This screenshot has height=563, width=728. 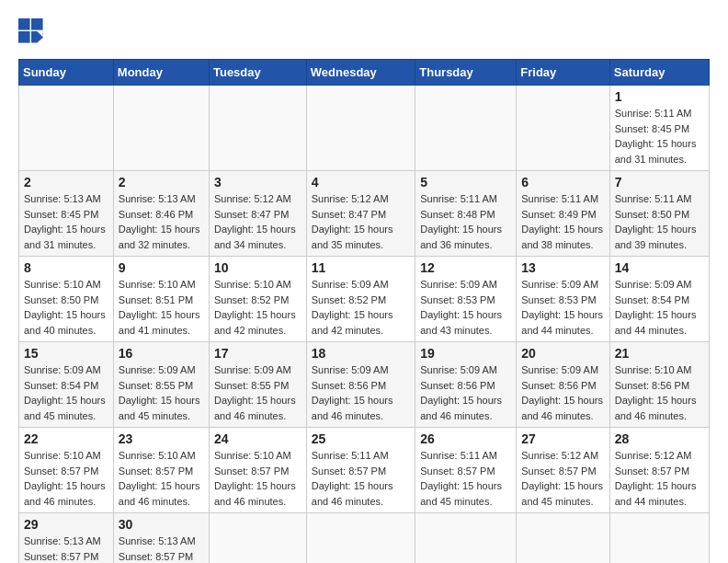 I want to click on calendar-day-cell: 21 Sunrise: 5:10 AM Sunset: 8:56 PM Dayl…, so click(x=659, y=385).